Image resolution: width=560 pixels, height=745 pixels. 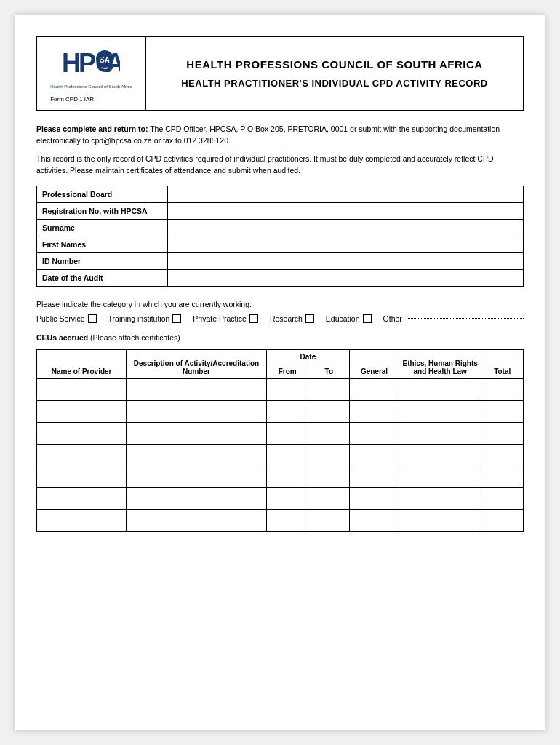 What do you see at coordinates (92, 87) in the screenshot?
I see `logo-subtitle: Health Professions Council of South Afri…` at bounding box center [92, 87].